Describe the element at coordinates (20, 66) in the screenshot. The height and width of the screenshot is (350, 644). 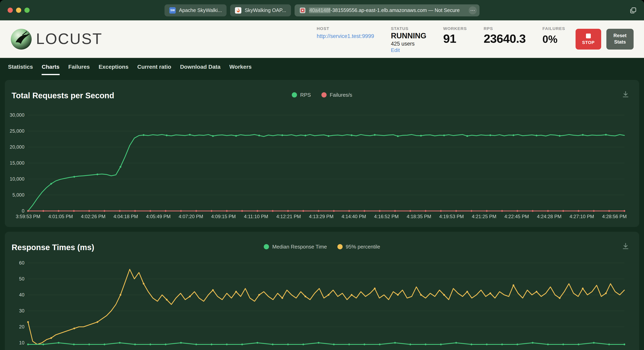
I see `tab-statistics: Statistics` at that location.